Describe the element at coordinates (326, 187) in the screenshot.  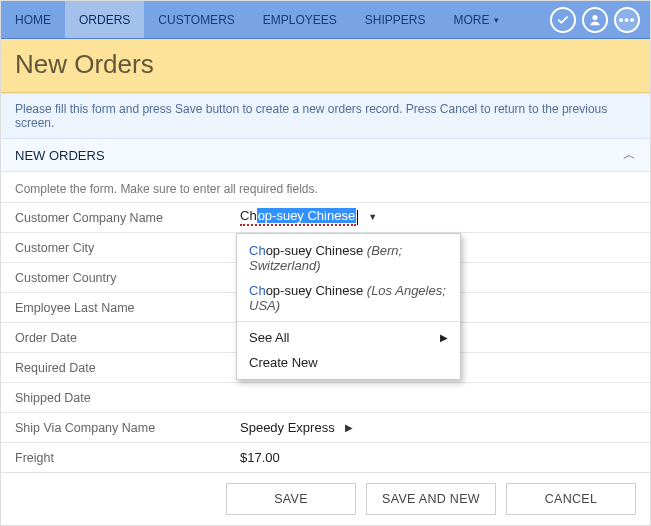
I see `helper-text: Complete the form. Make sure to enter al…` at that location.